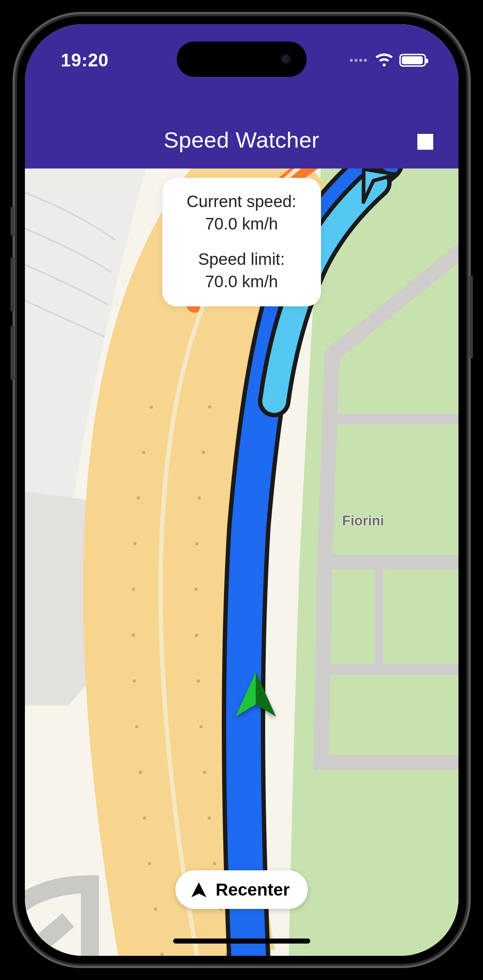 This screenshot has height=980, width=483. I want to click on status-right, so click(388, 60).